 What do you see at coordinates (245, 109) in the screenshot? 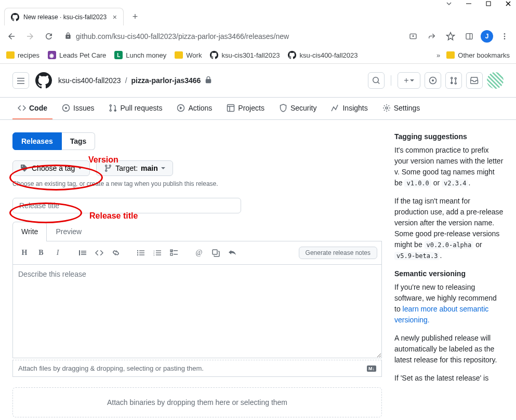
I see `nav-projects: Projects` at bounding box center [245, 109].